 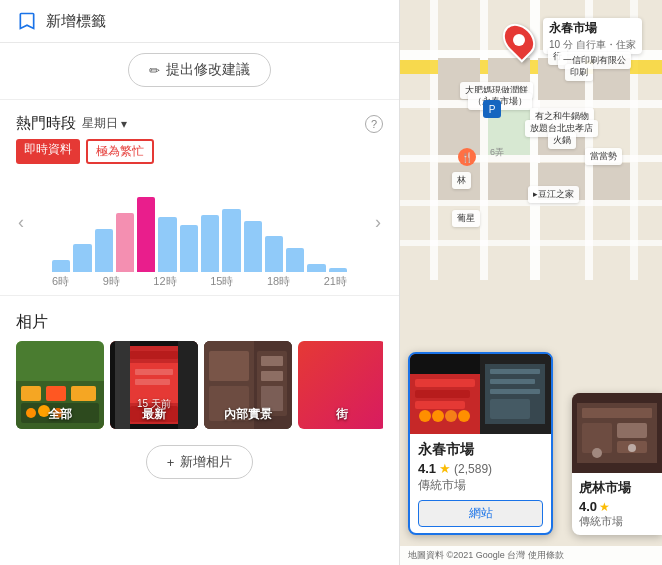 What do you see at coordinates (100, 124) in the screenshot?
I see `day-label: 星期日` at bounding box center [100, 124].